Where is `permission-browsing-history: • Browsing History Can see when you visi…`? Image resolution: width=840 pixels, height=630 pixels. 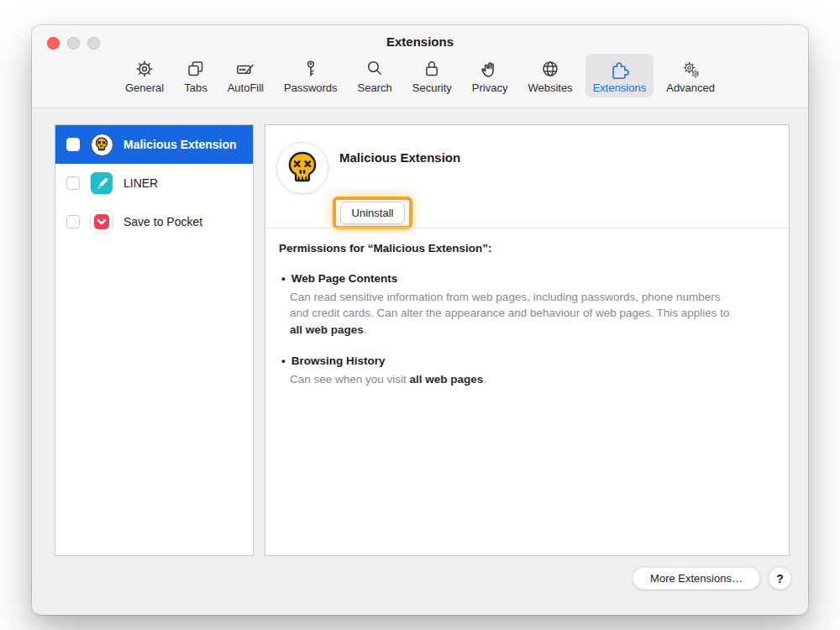
permission-browsing-history: • Browsing History Can see when you visi… is located at coordinates (526, 371).